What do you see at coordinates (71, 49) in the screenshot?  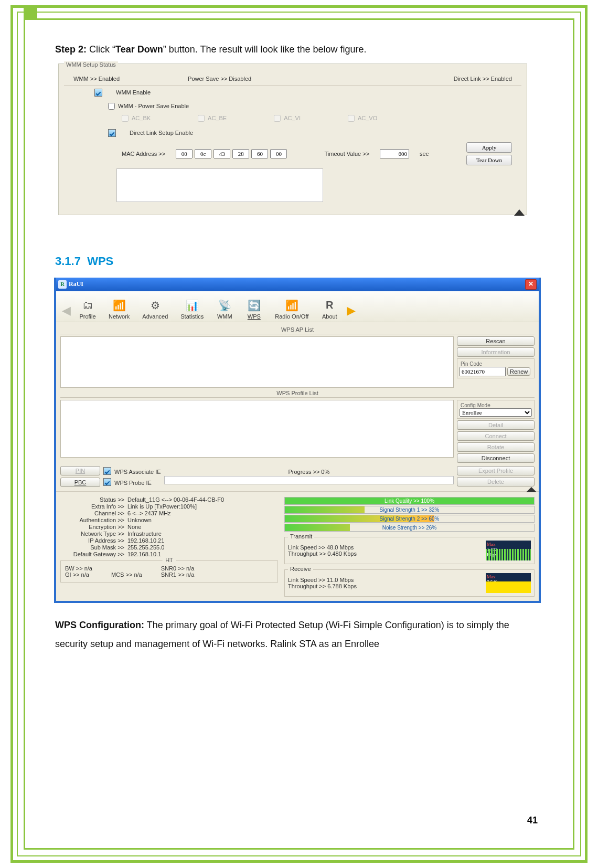 I see `step-label: Step 2:` at bounding box center [71, 49].